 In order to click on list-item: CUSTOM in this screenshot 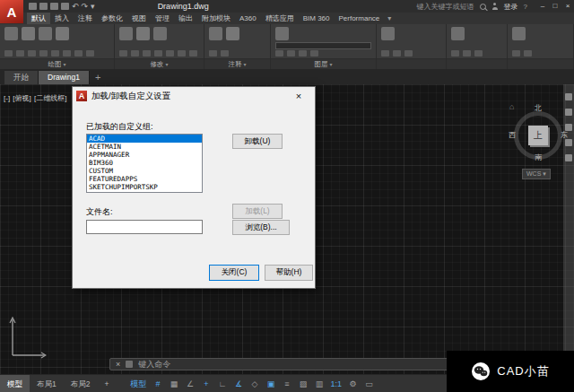, I will do `click(144, 170)`.